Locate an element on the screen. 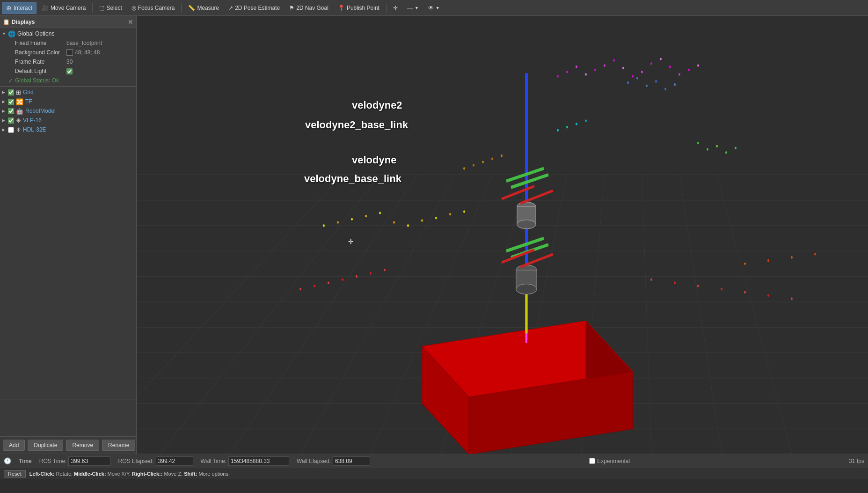 Image resolution: width=868 pixels, height=493 pixels. wall-time-input is located at coordinates (259, 461).